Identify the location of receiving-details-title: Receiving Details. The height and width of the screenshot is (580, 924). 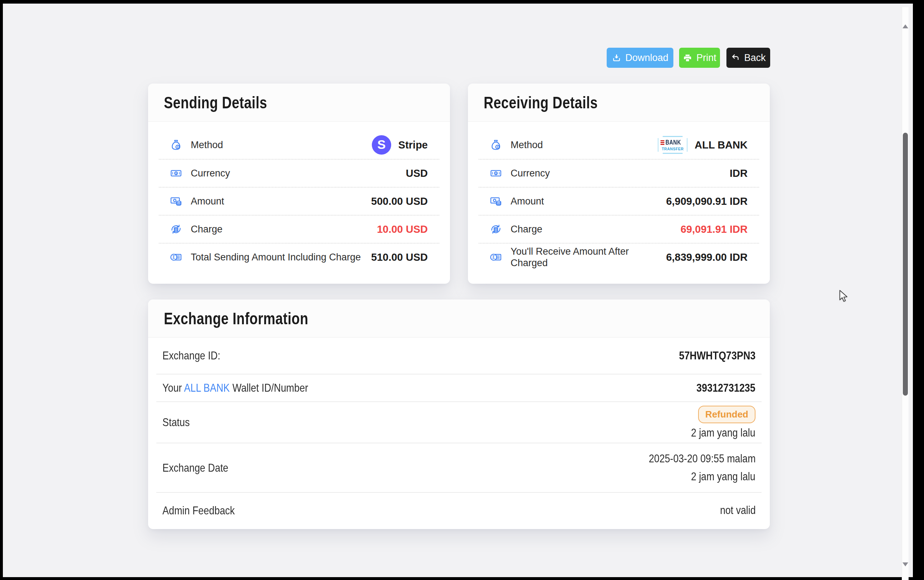
(541, 102).